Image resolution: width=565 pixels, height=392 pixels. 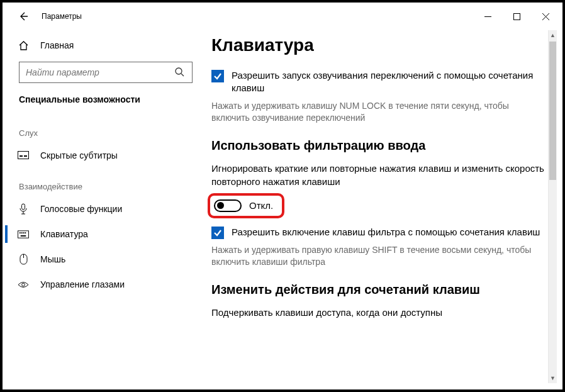 I want to click on sidebar-item-label: Клавиатура, so click(x=64, y=234).